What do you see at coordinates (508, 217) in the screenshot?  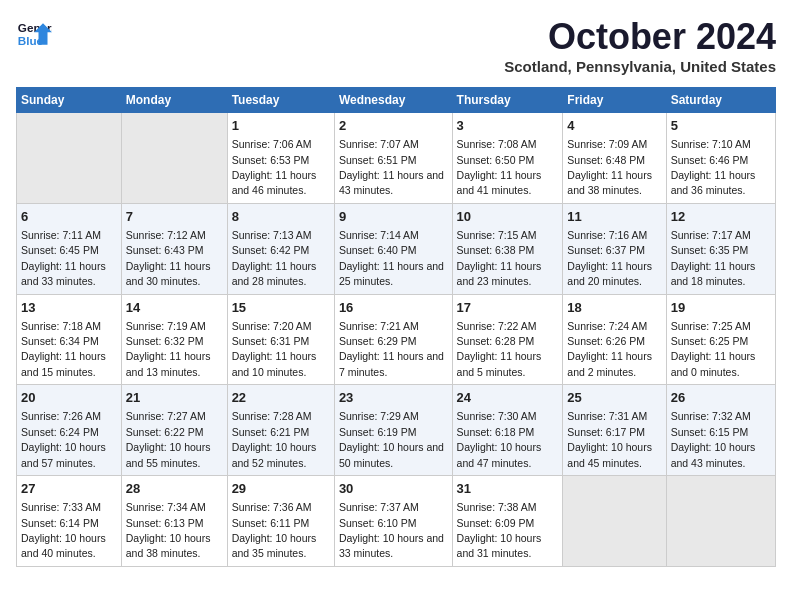 I see `day-number: 10` at bounding box center [508, 217].